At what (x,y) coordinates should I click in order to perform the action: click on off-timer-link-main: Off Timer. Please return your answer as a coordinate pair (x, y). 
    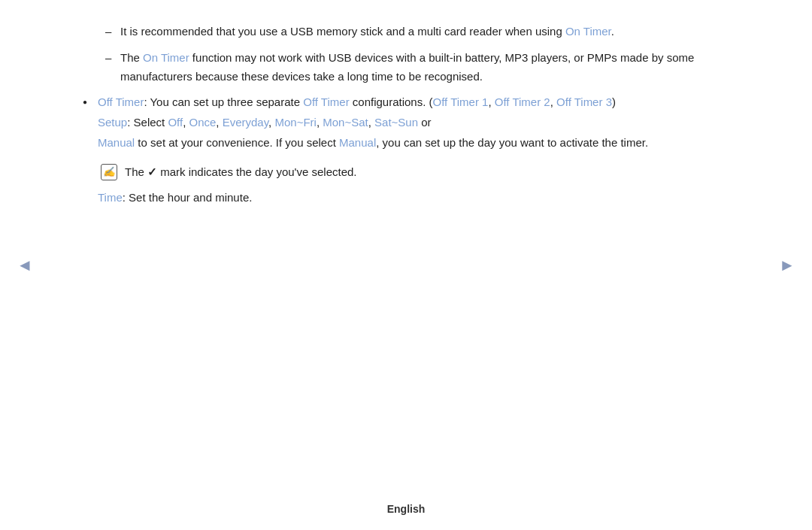
    Looking at the image, I should click on (120, 102).